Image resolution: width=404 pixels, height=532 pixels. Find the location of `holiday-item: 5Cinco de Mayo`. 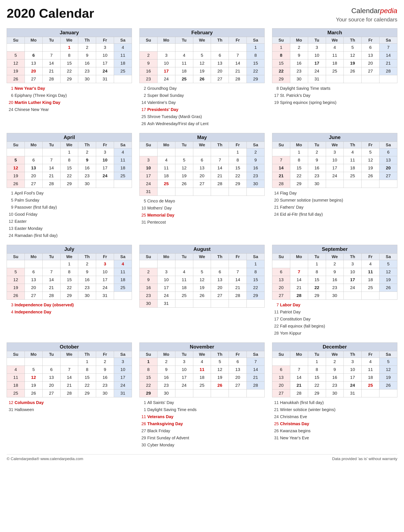

holiday-item: 5Cinco de Mayo is located at coordinates (202, 201).